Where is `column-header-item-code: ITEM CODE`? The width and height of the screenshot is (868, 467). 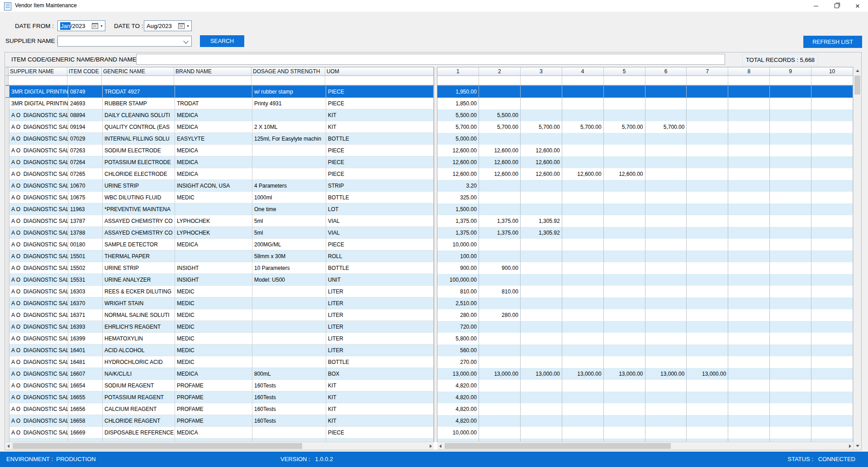 column-header-item-code: ITEM CODE is located at coordinates (85, 71).